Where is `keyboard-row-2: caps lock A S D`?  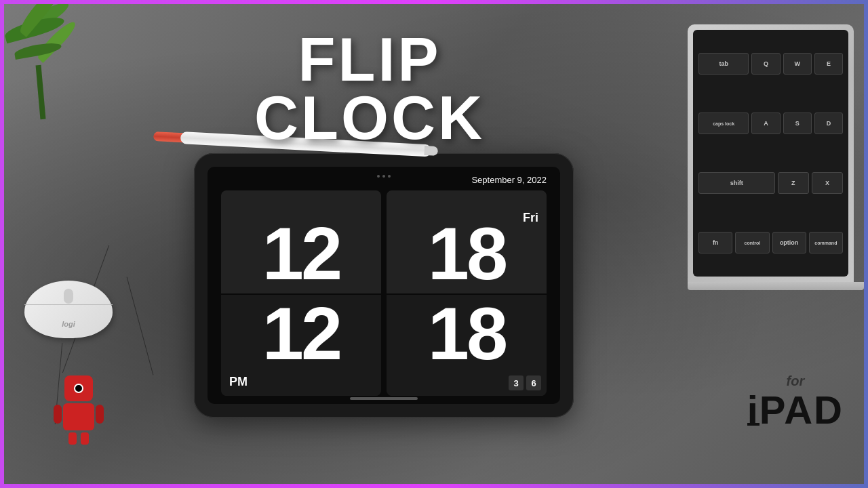 keyboard-row-2: caps lock A S D is located at coordinates (770, 123).